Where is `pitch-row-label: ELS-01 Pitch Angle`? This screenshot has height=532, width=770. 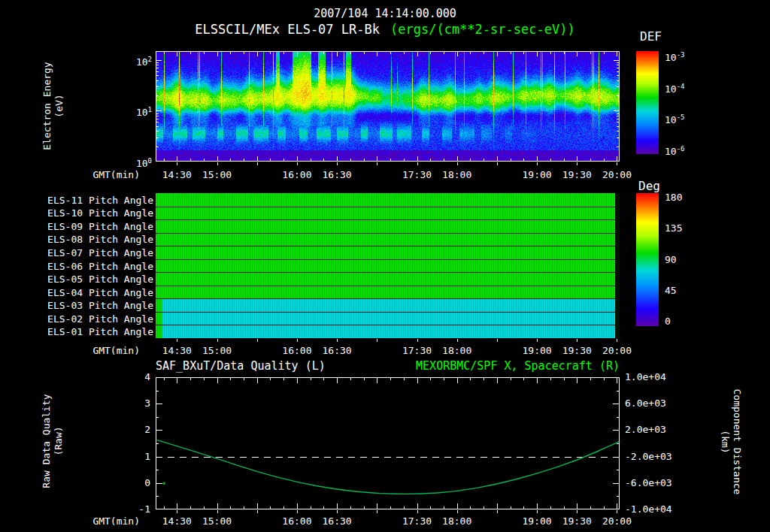
pitch-row-label: ELS-01 Pitch Angle is located at coordinates (99, 332).